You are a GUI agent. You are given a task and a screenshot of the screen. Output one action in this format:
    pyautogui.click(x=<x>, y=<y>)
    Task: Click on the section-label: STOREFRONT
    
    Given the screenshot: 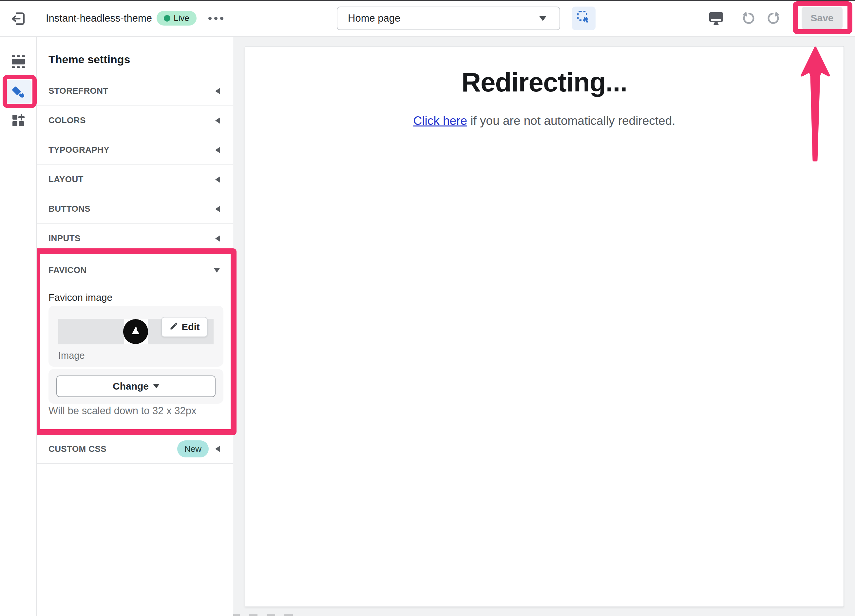 What is the action you would take?
    pyautogui.click(x=132, y=91)
    